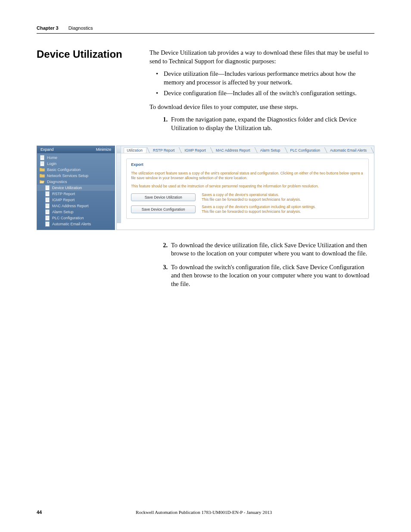  I want to click on nav-label: Basic Configuration, so click(64, 170).